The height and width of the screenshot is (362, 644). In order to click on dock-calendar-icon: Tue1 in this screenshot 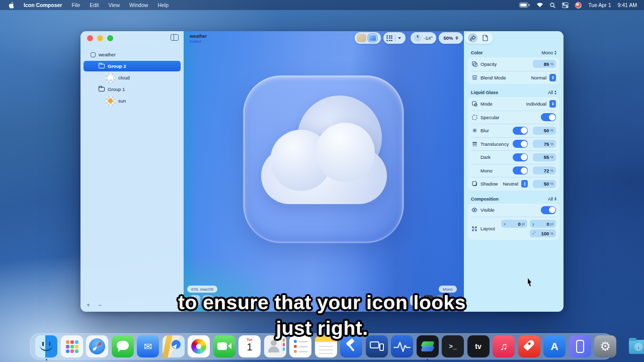, I will do `click(250, 346)`.